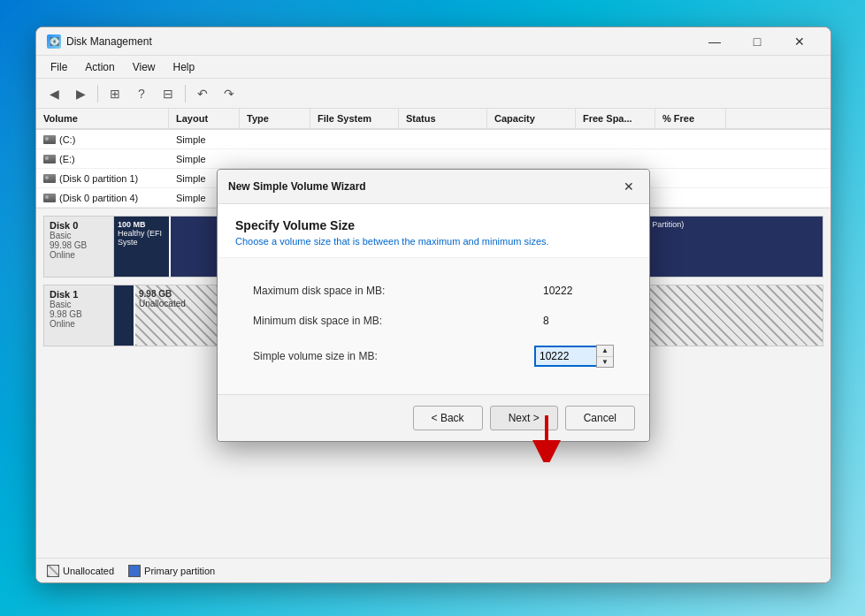  Describe the element at coordinates (605, 356) in the screenshot. I see `spinner-buttons: ▲ ▼` at that location.